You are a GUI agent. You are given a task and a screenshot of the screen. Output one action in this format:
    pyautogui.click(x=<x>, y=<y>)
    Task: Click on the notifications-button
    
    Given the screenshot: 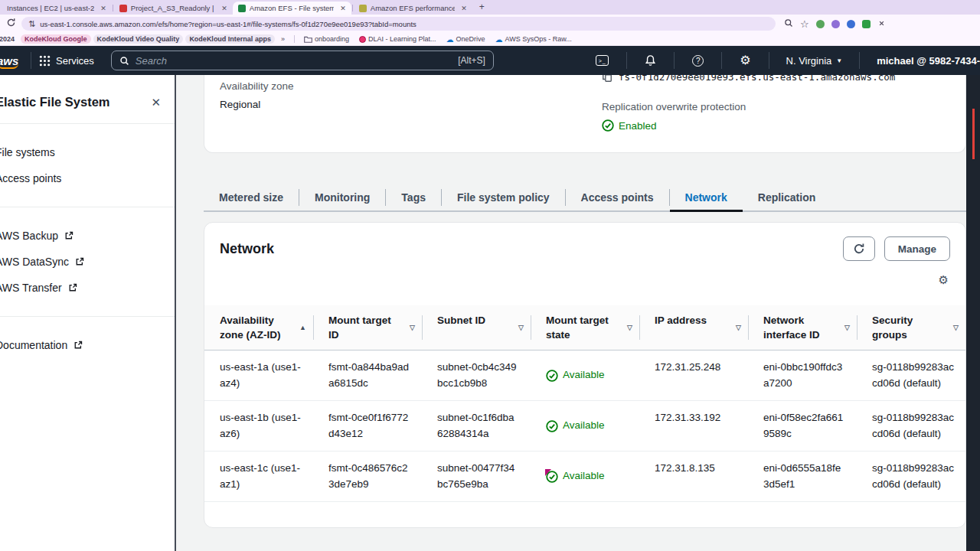 What is the action you would take?
    pyautogui.click(x=651, y=60)
    